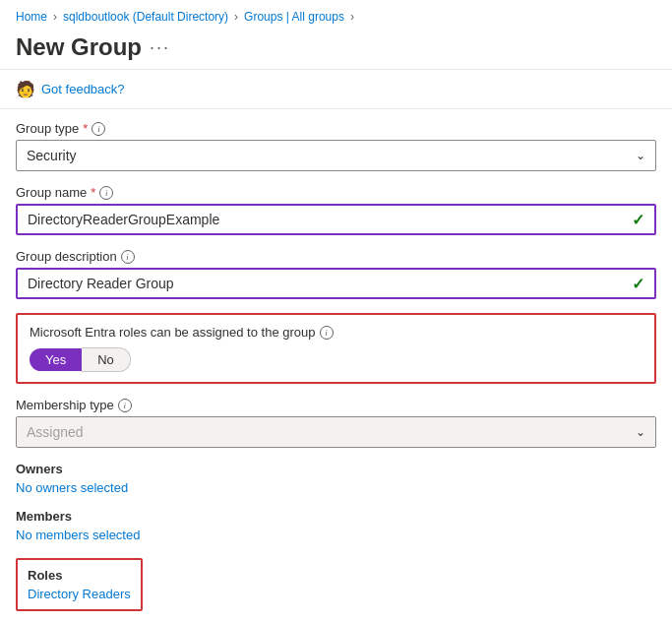 Image resolution: width=672 pixels, height=623 pixels. What do you see at coordinates (106, 360) in the screenshot?
I see `toggle-no-button: No` at bounding box center [106, 360].